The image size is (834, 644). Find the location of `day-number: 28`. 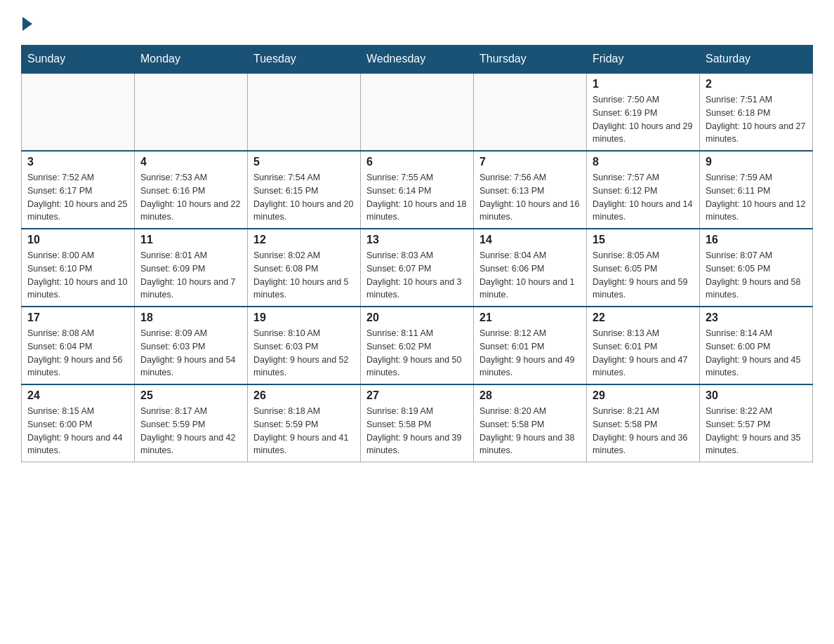

day-number: 28 is located at coordinates (530, 396).